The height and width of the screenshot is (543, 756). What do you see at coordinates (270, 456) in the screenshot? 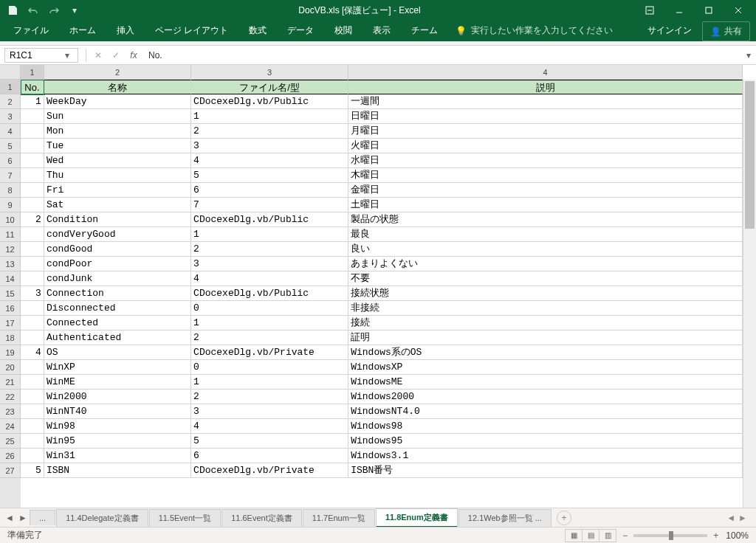
I see `cell: 6` at bounding box center [270, 456].